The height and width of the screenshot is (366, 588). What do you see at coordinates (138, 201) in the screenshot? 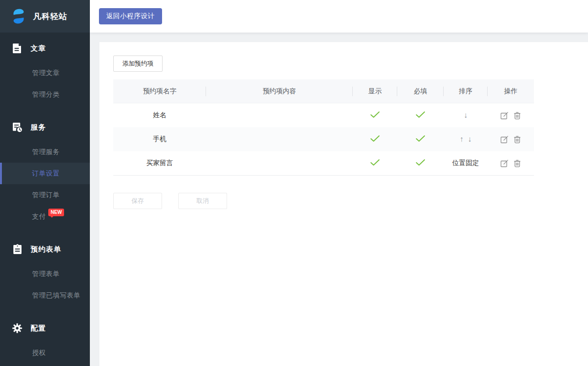
I see `save-button: 保存` at bounding box center [138, 201].